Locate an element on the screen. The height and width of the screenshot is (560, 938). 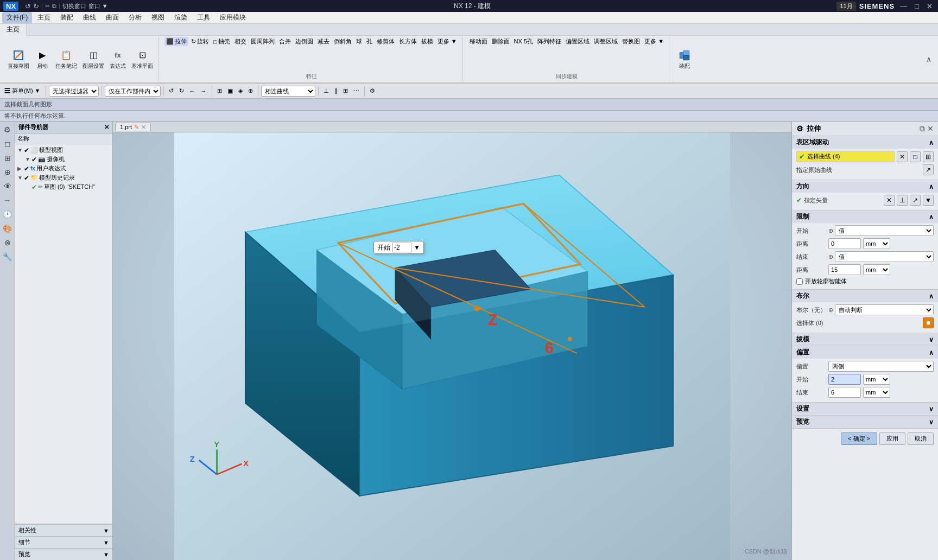
ribbon-btn-hole: 孔 is located at coordinates (369, 41).